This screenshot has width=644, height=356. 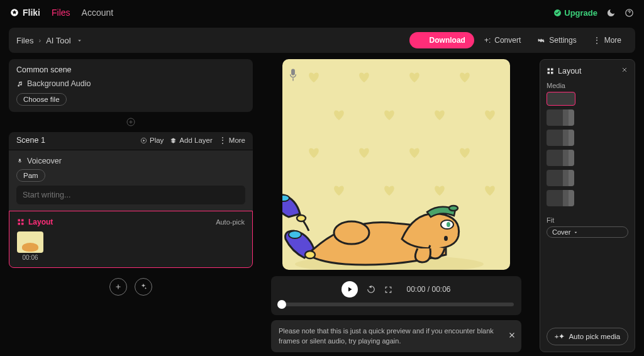 I want to click on voiceover-label: Voiceover, so click(x=44, y=161).